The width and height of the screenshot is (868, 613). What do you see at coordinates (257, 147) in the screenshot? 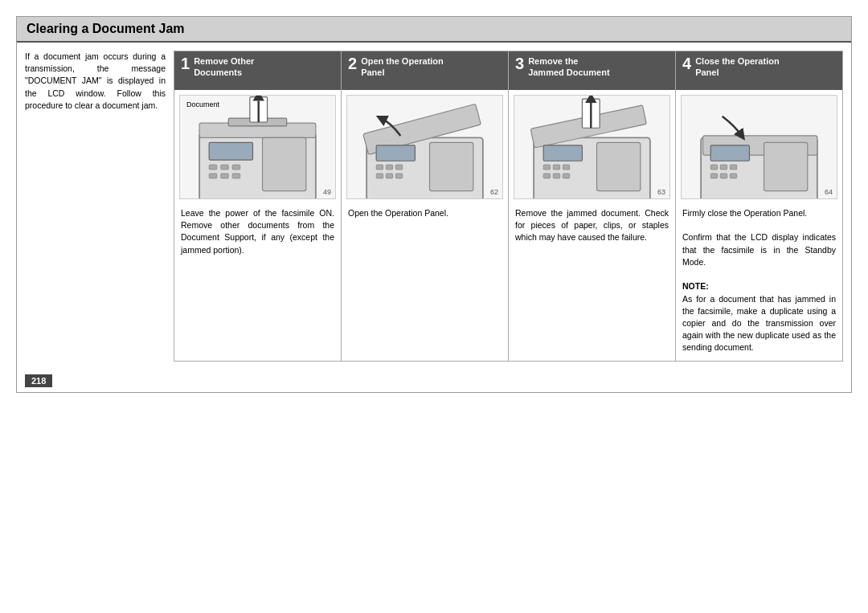
I see `step-1-svg` at bounding box center [257, 147].